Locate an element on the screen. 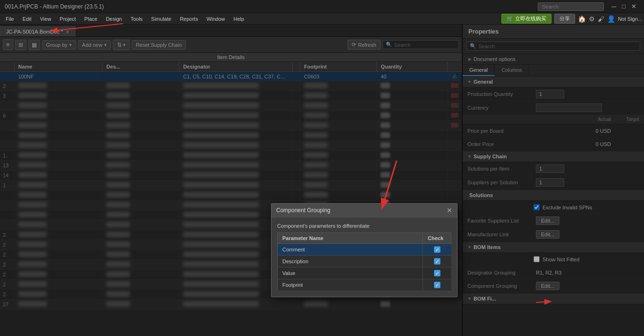 Image resolution: width=644 pixels, height=336 pixels. dialog-subtitle: Component's parameters to differentiate is located at coordinates (364, 226).